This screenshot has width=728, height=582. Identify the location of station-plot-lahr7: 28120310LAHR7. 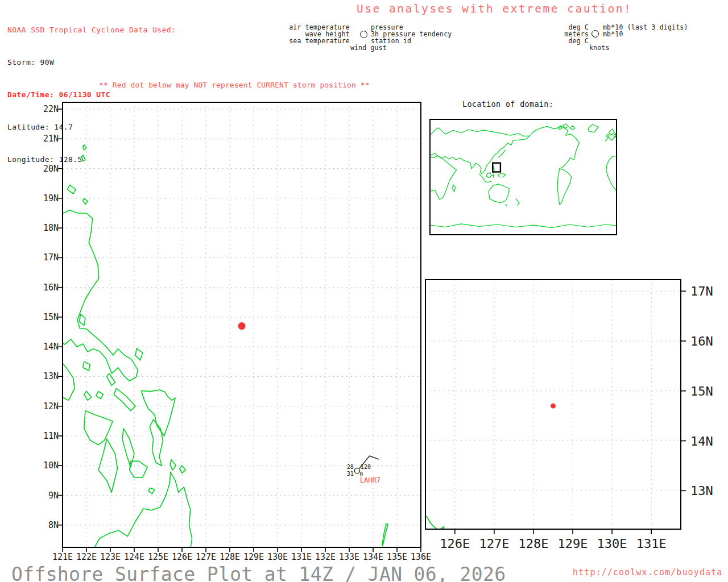
(364, 470).